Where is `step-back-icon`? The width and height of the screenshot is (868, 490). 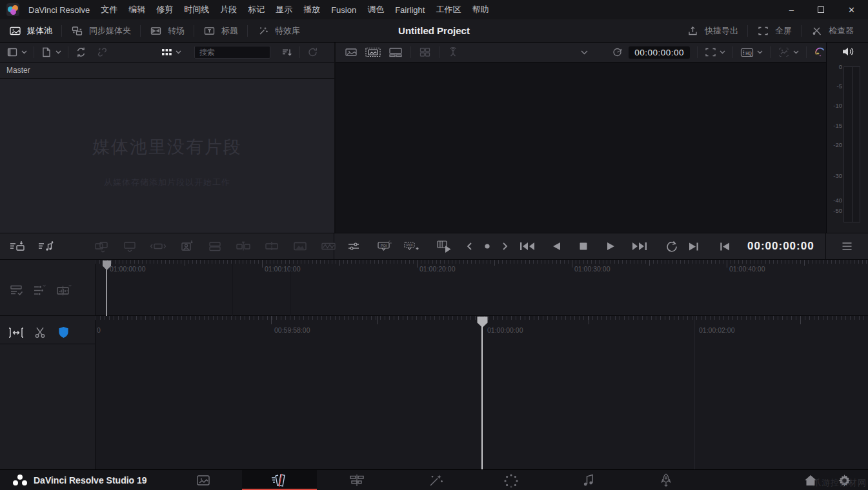 step-back-icon is located at coordinates (469, 246).